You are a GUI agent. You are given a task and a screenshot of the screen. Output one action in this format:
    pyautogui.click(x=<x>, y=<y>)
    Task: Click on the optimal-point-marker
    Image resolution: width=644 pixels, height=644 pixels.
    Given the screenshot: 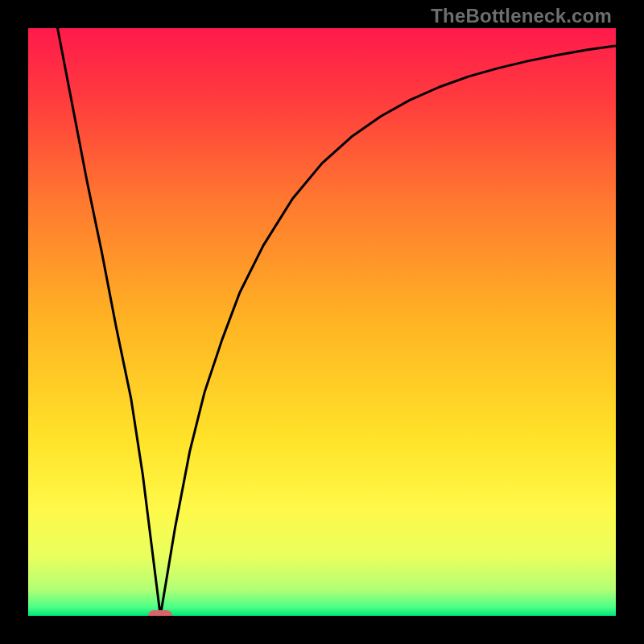 What is the action you would take?
    pyautogui.click(x=160, y=613)
    